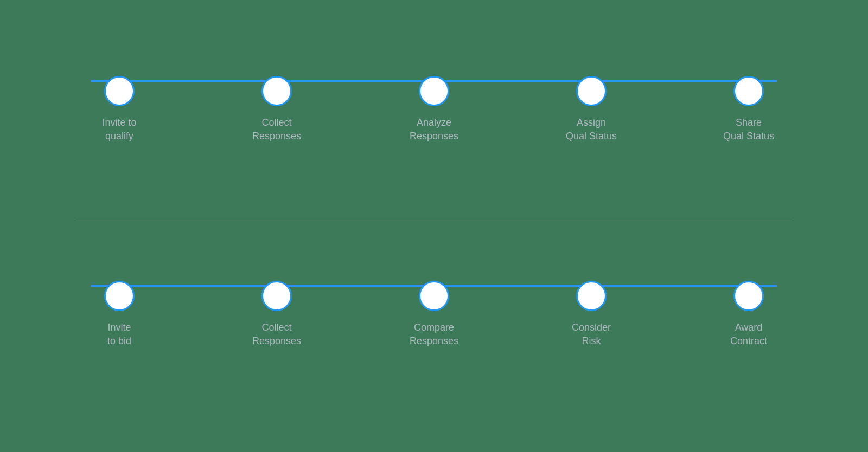 The width and height of the screenshot is (868, 452). Describe the element at coordinates (119, 109) in the screenshot. I see `step-0: Invite to qualify` at that location.